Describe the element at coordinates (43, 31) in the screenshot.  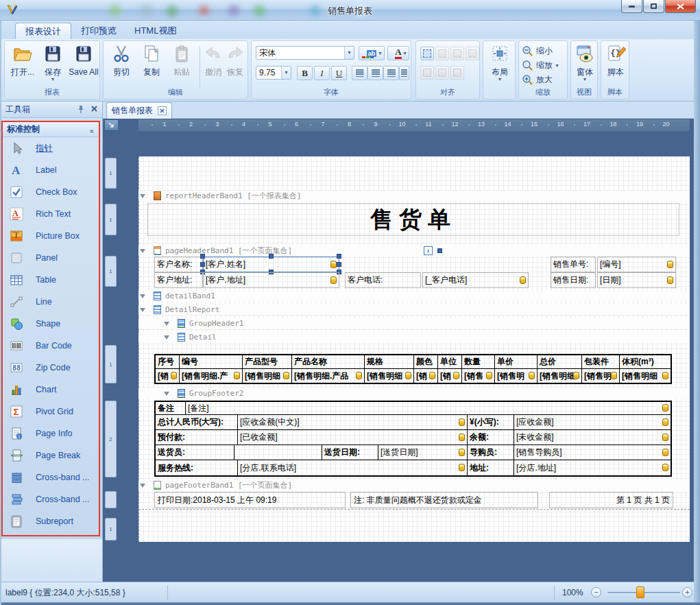
I see `tab-report-design: 报表设计` at that location.